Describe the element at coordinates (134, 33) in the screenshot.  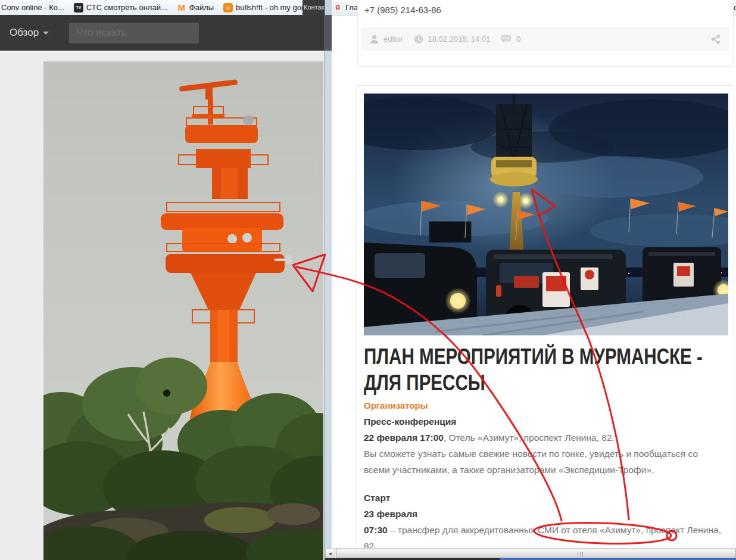
I see `search-input` at that location.